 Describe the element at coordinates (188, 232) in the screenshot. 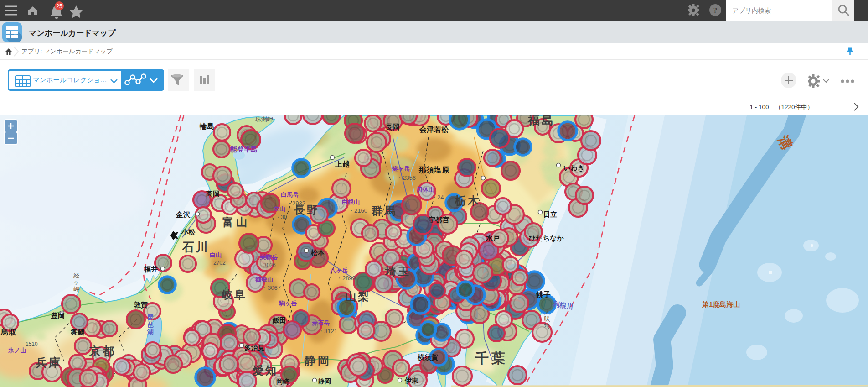

I see `svg-text: 小松` at that location.